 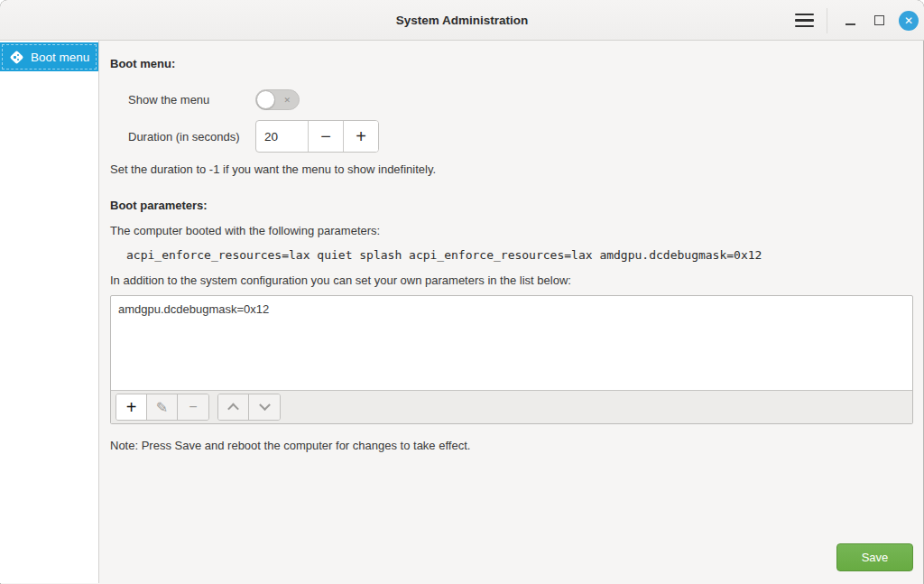 I want to click on duration-spinner: − +, so click(x=318, y=136).